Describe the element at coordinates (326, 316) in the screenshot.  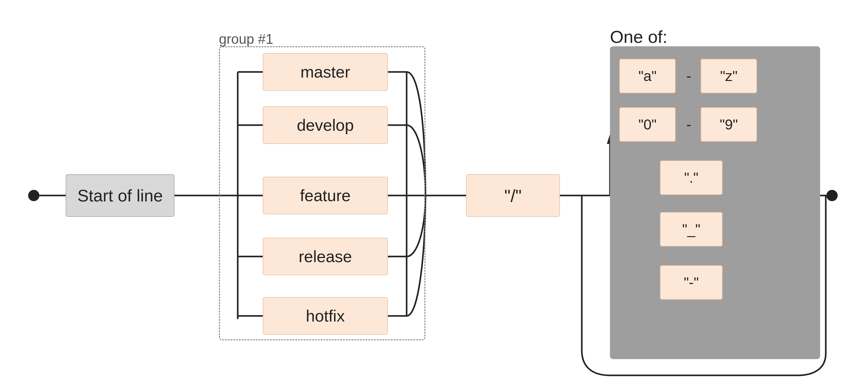
I see `token-hotfix: hotfix` at that location.